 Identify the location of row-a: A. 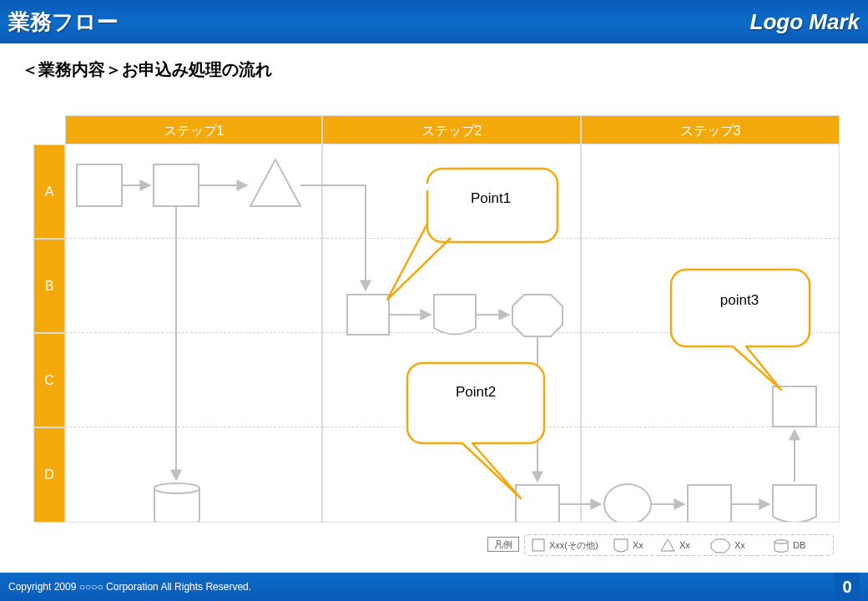
(49, 192).